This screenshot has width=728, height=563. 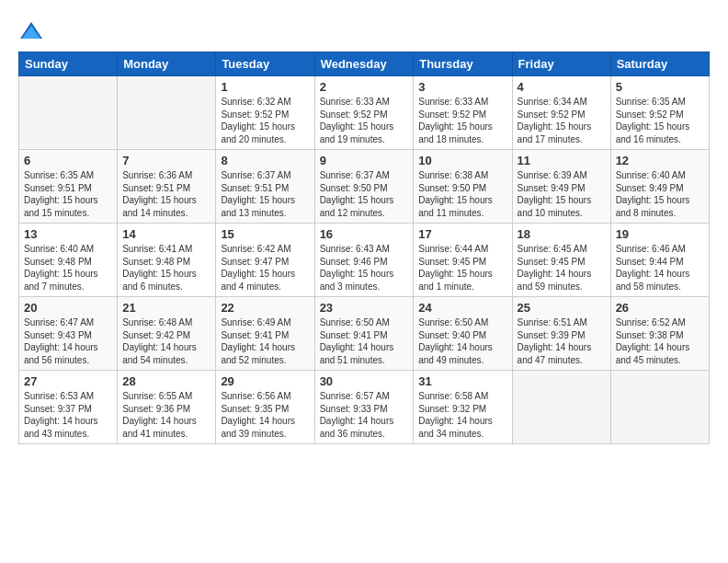 What do you see at coordinates (463, 187) in the screenshot?
I see `calendar-cell: 10Sunrise: 6:38 AMSunset: 9:50 PMDayligh…` at bounding box center [463, 187].